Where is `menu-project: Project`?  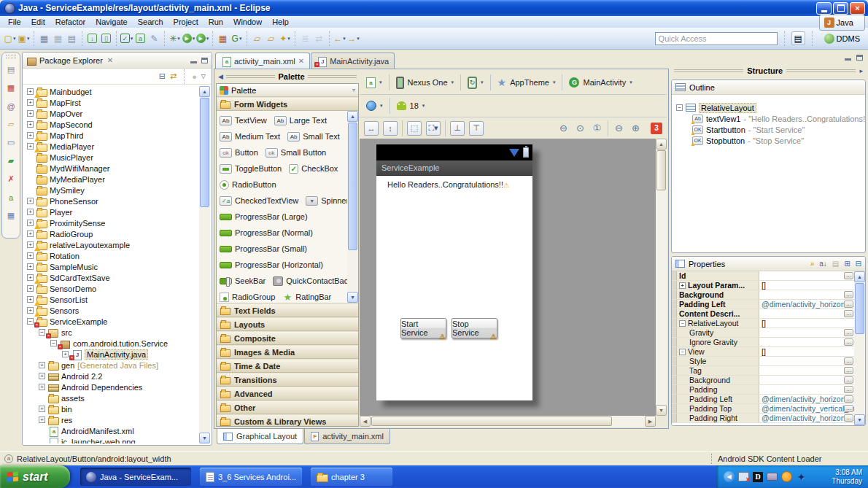
menu-project: Project is located at coordinates (186, 22).